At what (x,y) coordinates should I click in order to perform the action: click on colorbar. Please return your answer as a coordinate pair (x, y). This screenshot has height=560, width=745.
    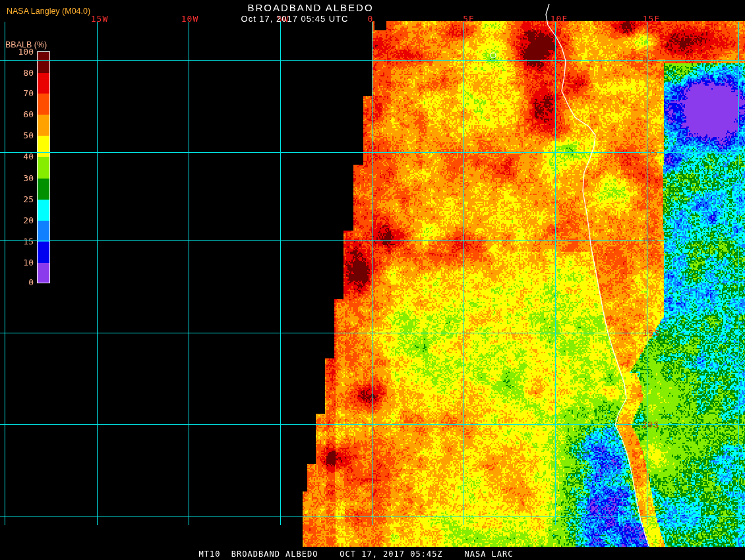
    Looking at the image, I should click on (44, 167).